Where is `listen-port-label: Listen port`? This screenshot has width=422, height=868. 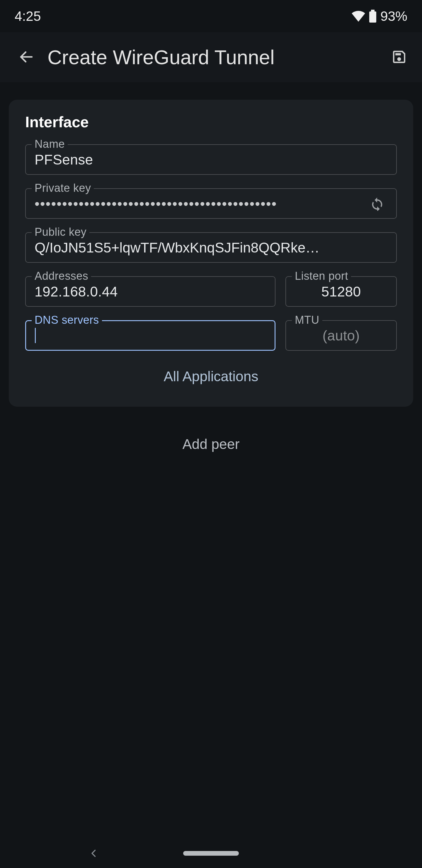
listen-port-label: Listen port is located at coordinates (321, 276).